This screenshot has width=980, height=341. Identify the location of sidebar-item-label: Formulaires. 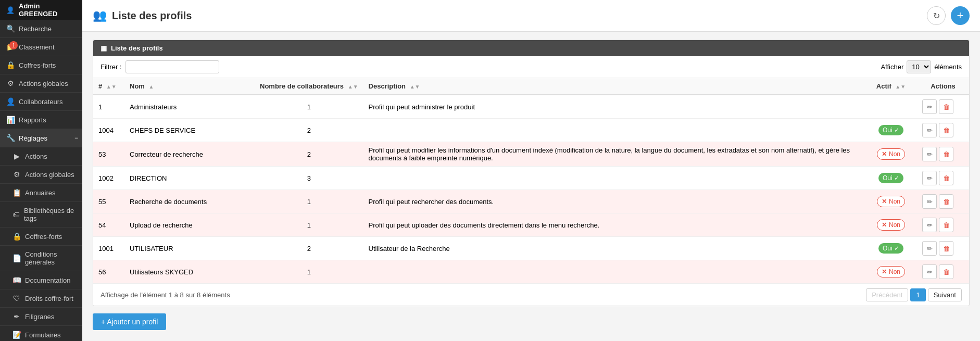
(43, 335).